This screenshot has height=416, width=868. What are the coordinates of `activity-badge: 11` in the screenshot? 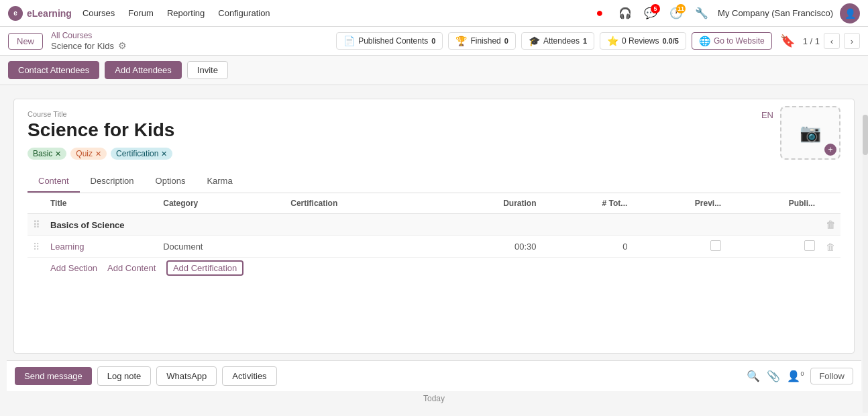 It's located at (681, 9).